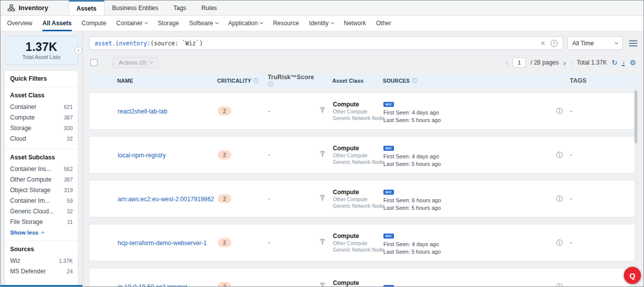 The height and width of the screenshot is (287, 644). I want to click on time-range-select: All Time, so click(595, 43).